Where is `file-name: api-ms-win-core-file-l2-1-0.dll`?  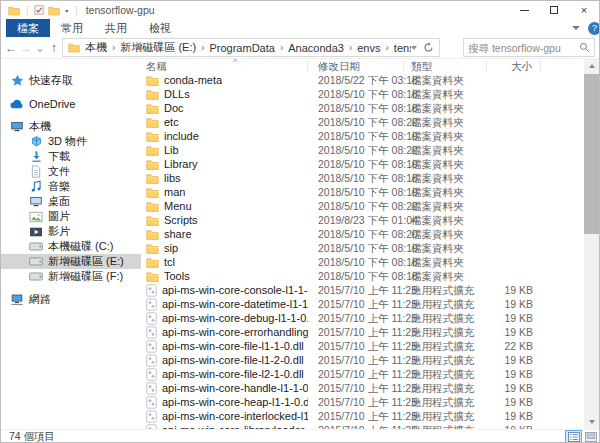 file-name: api-ms-win-core-file-l2-1-0.dll is located at coordinates (233, 374).